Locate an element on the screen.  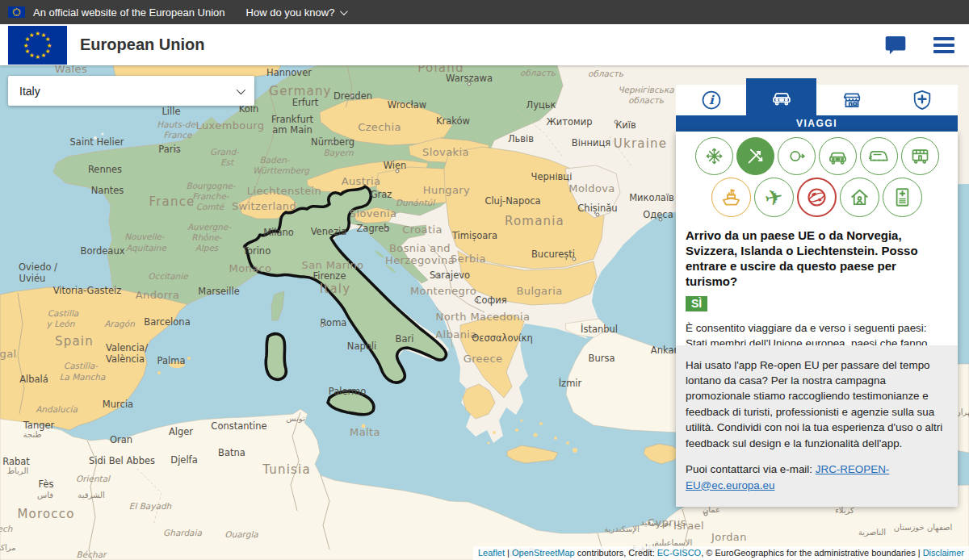
notransit-transport-button is located at coordinates (756, 157).